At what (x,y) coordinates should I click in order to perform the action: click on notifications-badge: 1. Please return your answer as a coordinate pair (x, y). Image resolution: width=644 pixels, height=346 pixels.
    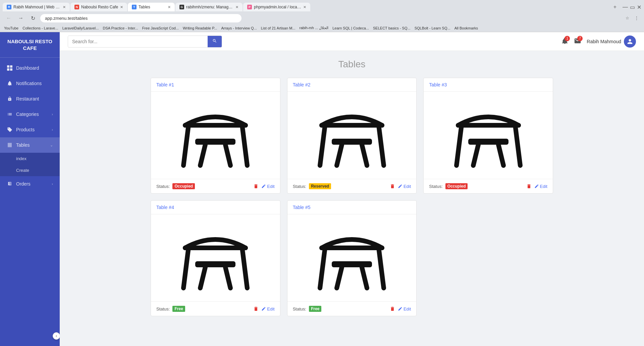
    Looking at the image, I should click on (565, 42).